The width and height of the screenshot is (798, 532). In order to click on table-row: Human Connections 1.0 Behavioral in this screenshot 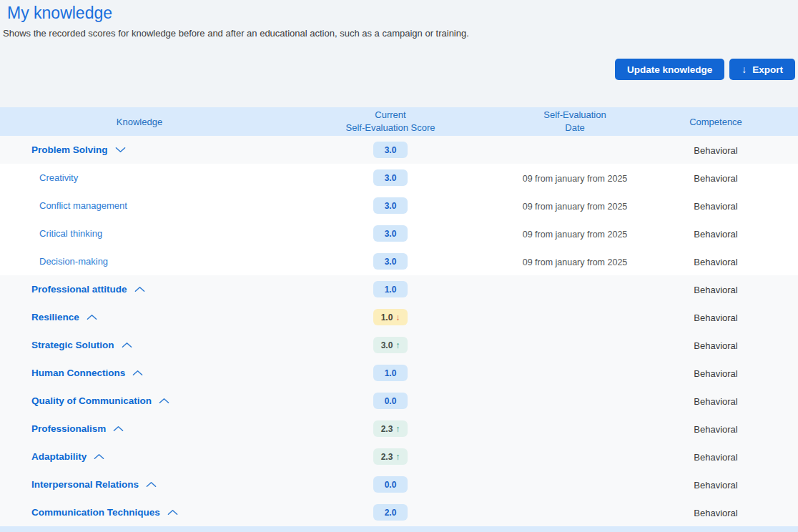, I will do `click(399, 373)`.